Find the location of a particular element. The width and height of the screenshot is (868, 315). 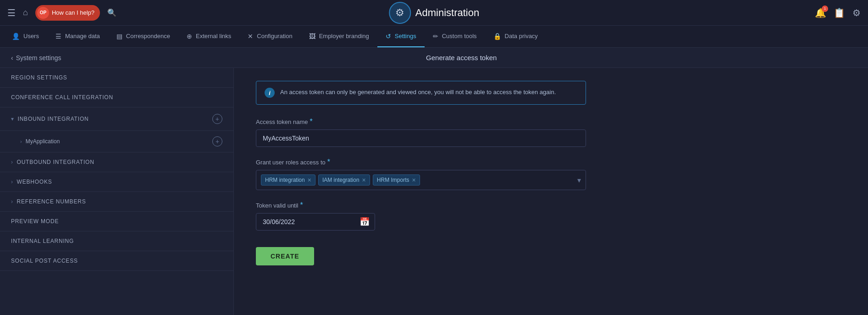

nav-item-data-privacy: 🔒 Data privacy is located at coordinates (515, 37).